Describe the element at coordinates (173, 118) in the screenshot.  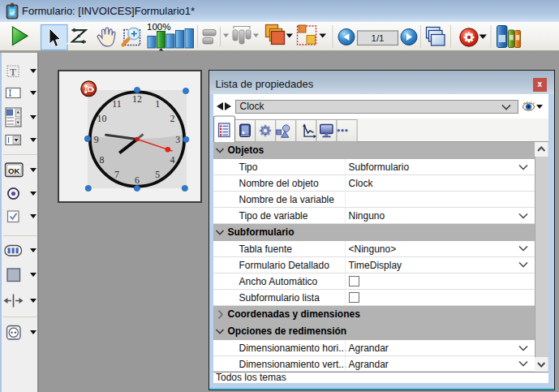
I see `svg-text: 2` at that location.